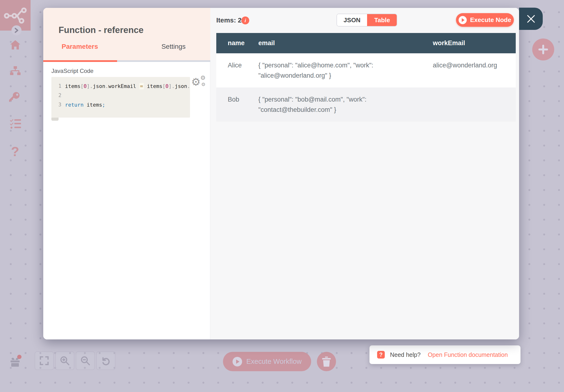 Image resolution: width=564 pixels, height=392 pixels. What do you see at coordinates (485, 20) in the screenshot?
I see `execute-node-button: Execute Node` at bounding box center [485, 20].